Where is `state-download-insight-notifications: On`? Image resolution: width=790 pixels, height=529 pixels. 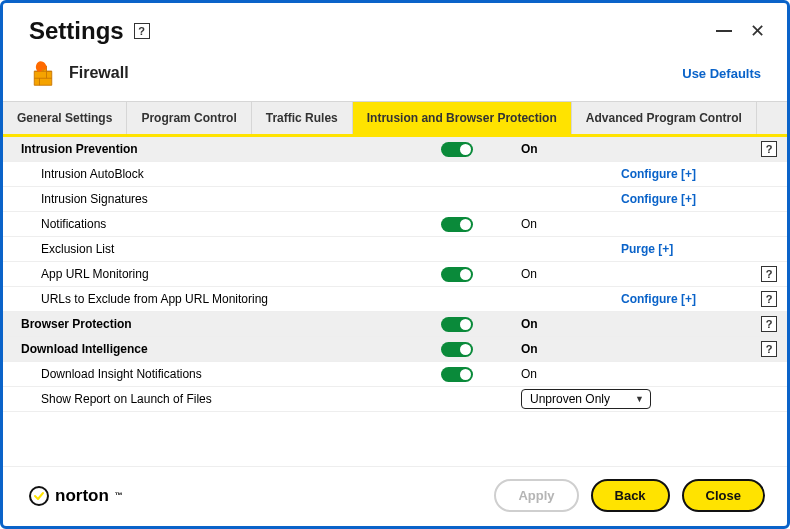
state-download-insight-notifications: On is located at coordinates (571, 374).